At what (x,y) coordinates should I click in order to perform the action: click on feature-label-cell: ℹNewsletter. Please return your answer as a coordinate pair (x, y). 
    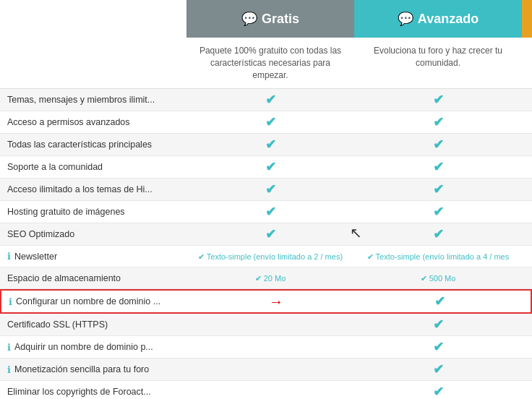
    Looking at the image, I should click on (93, 256).